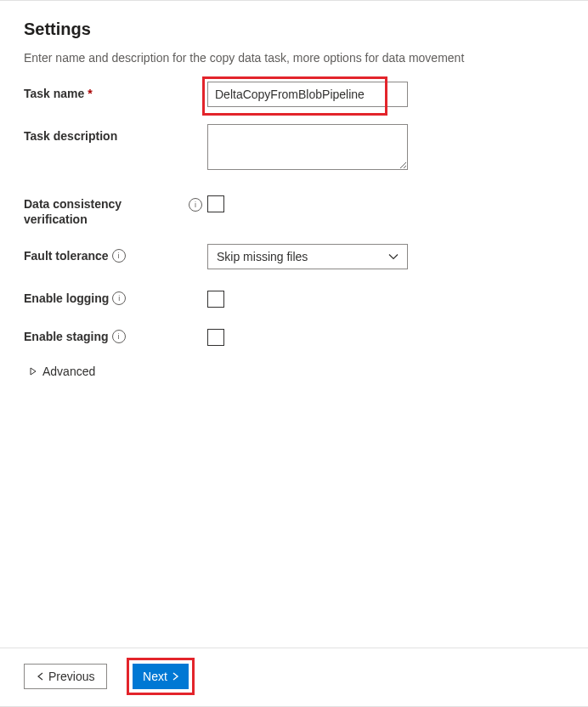 The height and width of the screenshot is (707, 588). Describe the element at coordinates (393, 257) in the screenshot. I see `chevron-down-icon` at that location.